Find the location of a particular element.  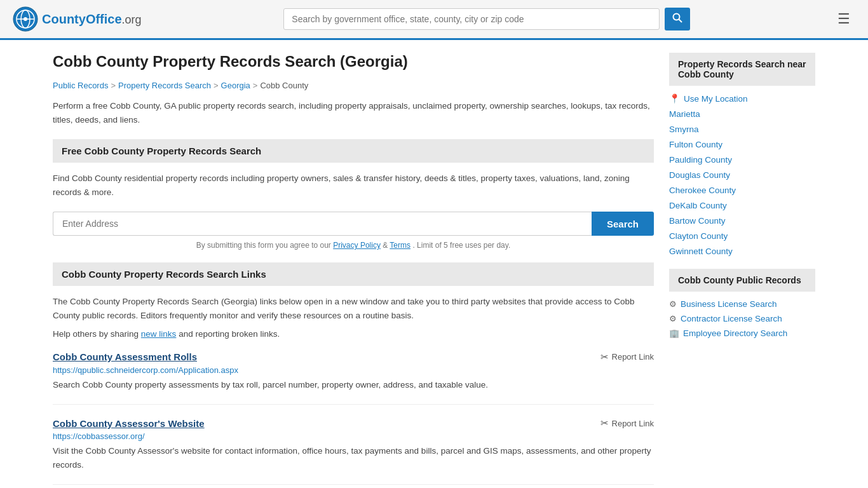

location-pin-icon: 📍 is located at coordinates (675, 98).